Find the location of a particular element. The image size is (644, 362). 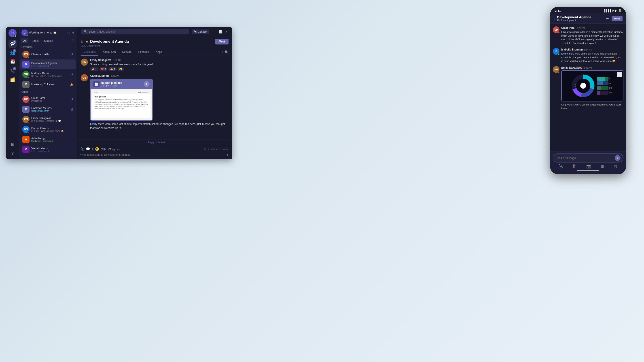

phone-message-content: Umar Patel 8:23 AM I think we should all… is located at coordinates (592, 36).